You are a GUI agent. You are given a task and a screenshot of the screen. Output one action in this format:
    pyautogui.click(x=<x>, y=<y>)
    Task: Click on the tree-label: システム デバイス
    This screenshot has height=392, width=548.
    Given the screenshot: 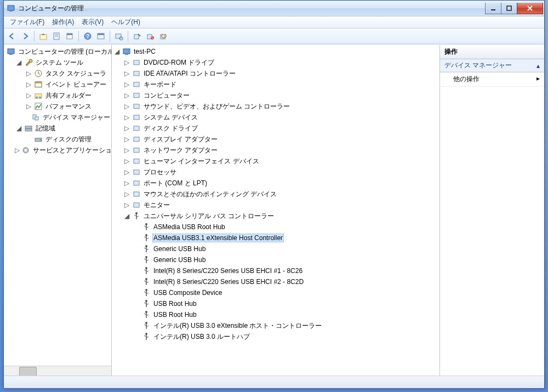 What is the action you would take?
    pyautogui.click(x=171, y=117)
    